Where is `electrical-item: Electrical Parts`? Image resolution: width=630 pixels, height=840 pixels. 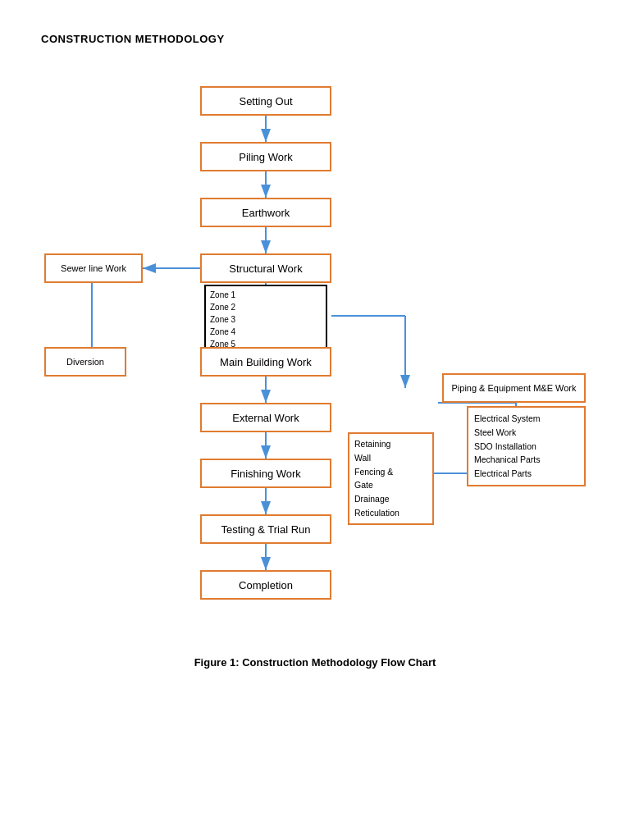 electrical-item: Electrical Parts is located at coordinates (527, 474).